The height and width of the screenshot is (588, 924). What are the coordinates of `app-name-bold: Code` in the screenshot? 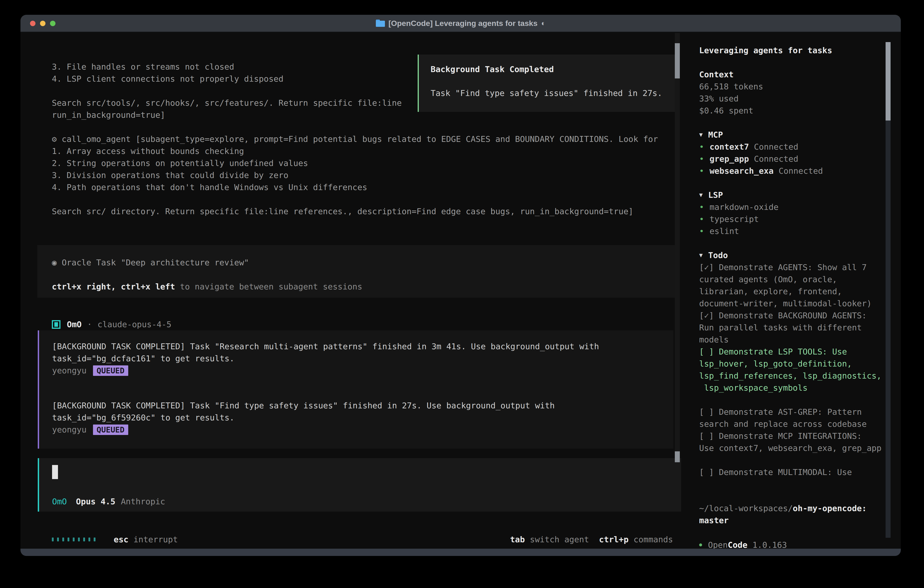 It's located at (738, 545).